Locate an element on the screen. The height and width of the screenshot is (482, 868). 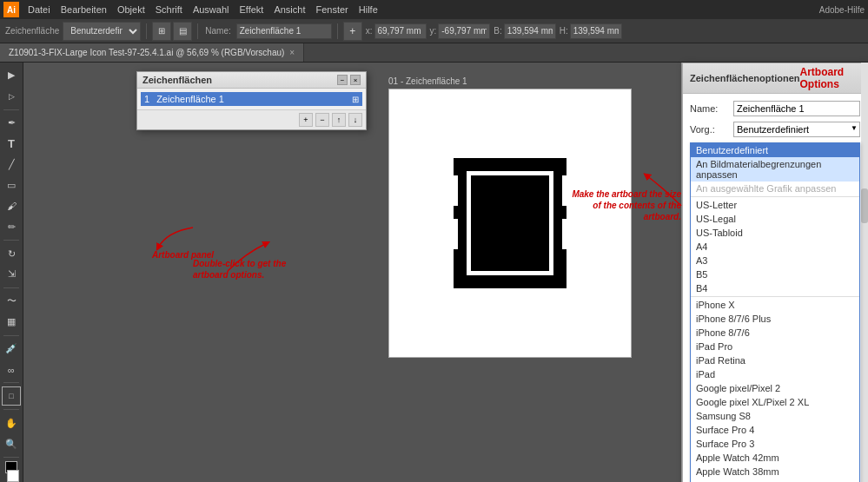
panel-header: Zeichenflächen − × is located at coordinates (252, 80).